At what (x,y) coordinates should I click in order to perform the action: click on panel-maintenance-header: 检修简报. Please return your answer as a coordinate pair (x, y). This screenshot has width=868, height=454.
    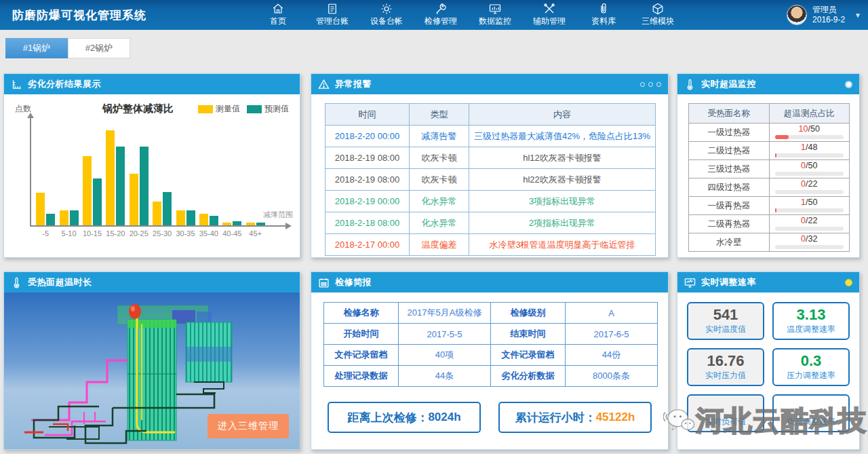
    Looking at the image, I should click on (490, 282).